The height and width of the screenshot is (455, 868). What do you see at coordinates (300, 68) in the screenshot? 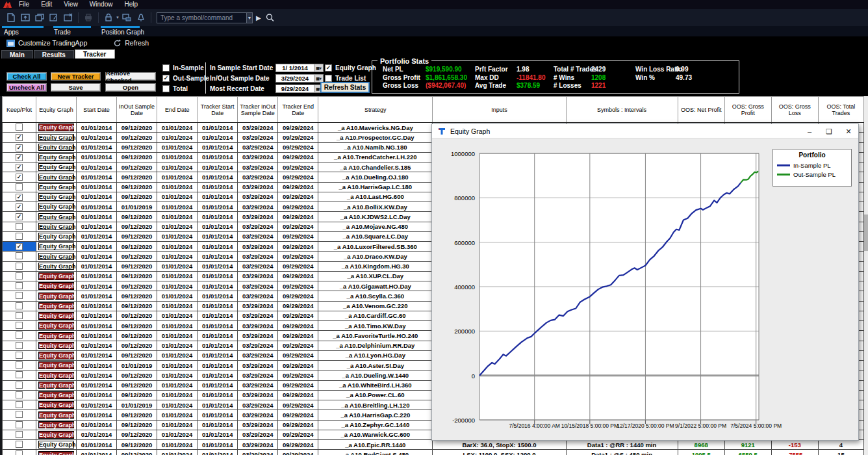
I see `in-sample-start-date-field: 1/ 1/2014▦▾` at bounding box center [300, 68].